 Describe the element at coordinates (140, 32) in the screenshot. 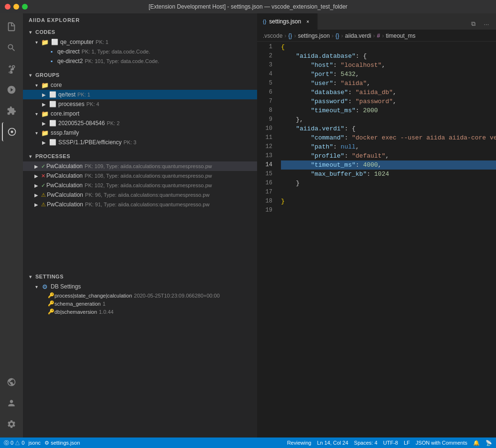

I see `codes-section-header: ▾ CODES` at that location.